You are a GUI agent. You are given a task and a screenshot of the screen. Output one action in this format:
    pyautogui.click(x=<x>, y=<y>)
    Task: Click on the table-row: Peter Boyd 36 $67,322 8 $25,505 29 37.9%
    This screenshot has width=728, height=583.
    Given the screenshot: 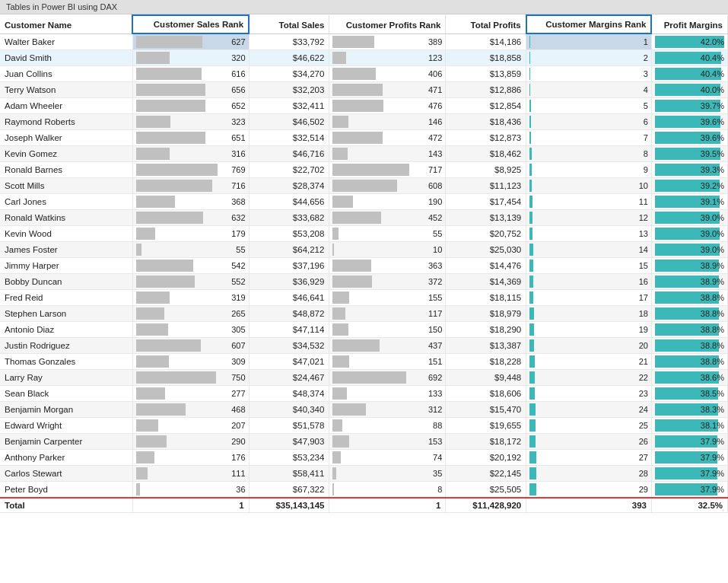 What is the action you would take?
    pyautogui.click(x=364, y=490)
    